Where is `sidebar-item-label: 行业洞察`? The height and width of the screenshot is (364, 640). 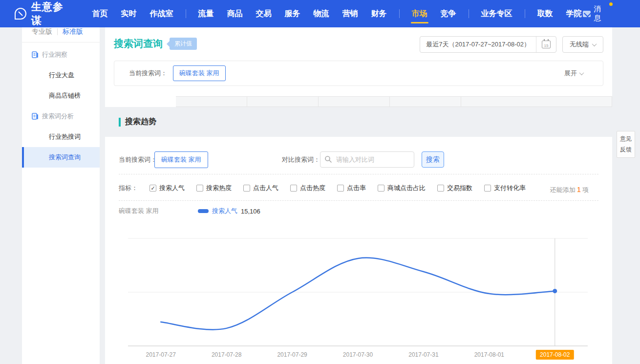 sidebar-item-label: 行业洞察 is located at coordinates (55, 55).